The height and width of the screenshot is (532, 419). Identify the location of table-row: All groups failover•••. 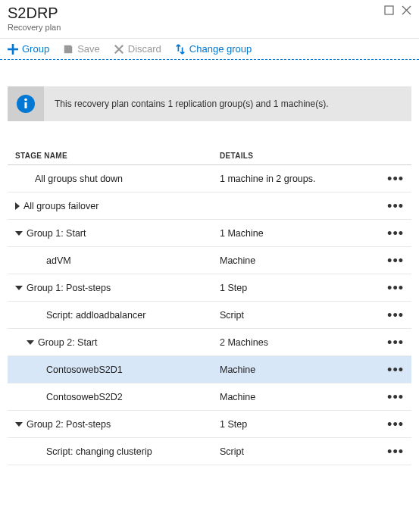
(209, 206).